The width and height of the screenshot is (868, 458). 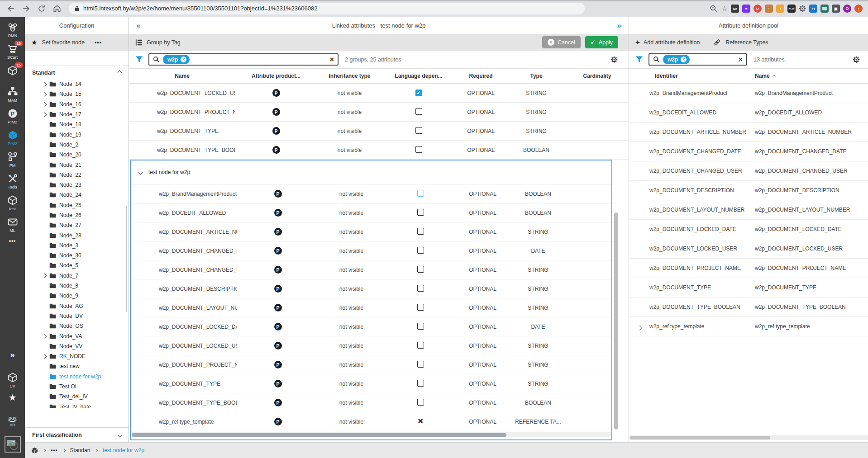 What do you see at coordinates (77, 387) in the screenshot?
I see `tree-node: Test OI` at bounding box center [77, 387].